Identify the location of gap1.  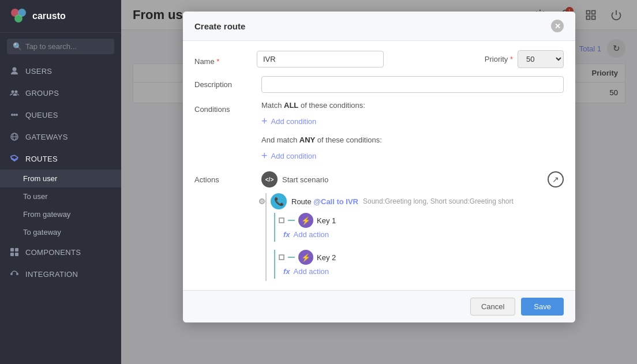
(417, 247).